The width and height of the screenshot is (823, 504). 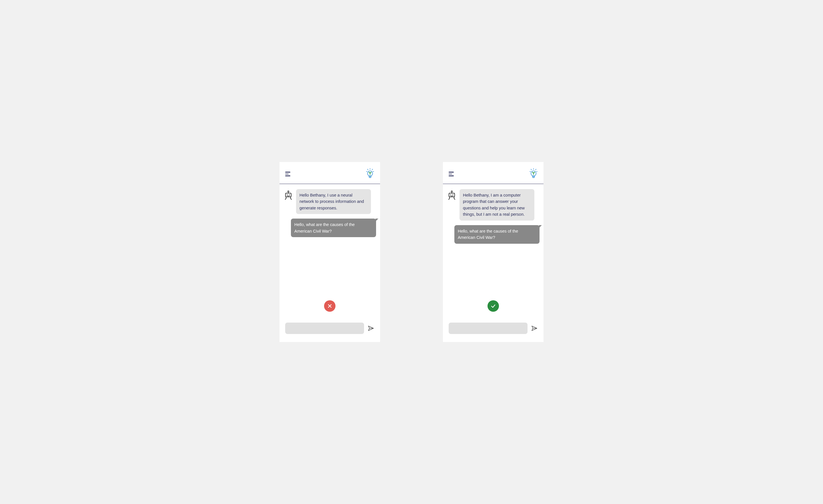 I want to click on status-badge-good, so click(x=493, y=306).